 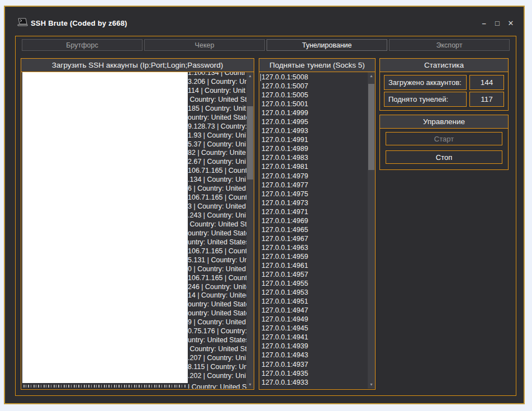 What do you see at coordinates (314, 301) in the screenshot?
I see `list-item: 127.0.0.1:4951` at bounding box center [314, 301].